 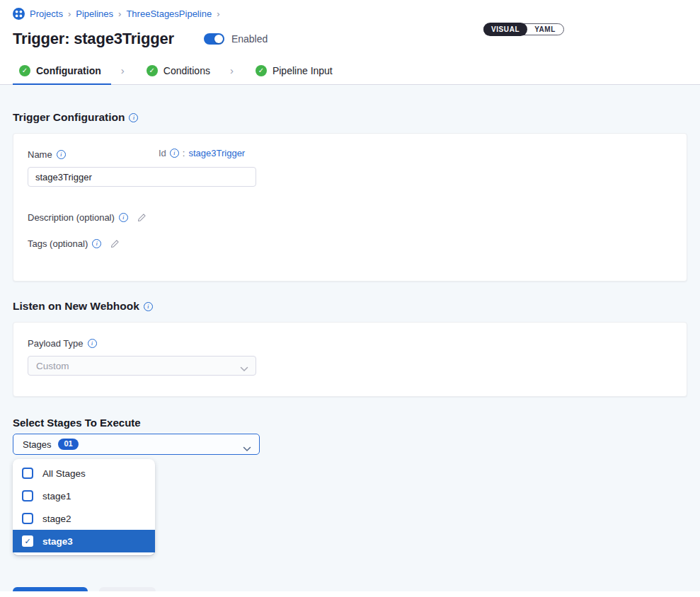 I want to click on continue-button: Continue ›, so click(x=50, y=589).